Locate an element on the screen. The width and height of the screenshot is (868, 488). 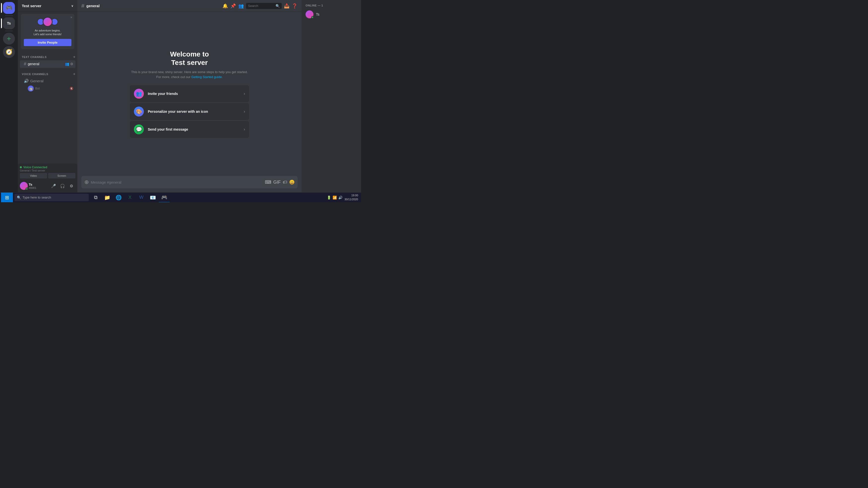
chevron-right-icon-message: › is located at coordinates (244, 129).